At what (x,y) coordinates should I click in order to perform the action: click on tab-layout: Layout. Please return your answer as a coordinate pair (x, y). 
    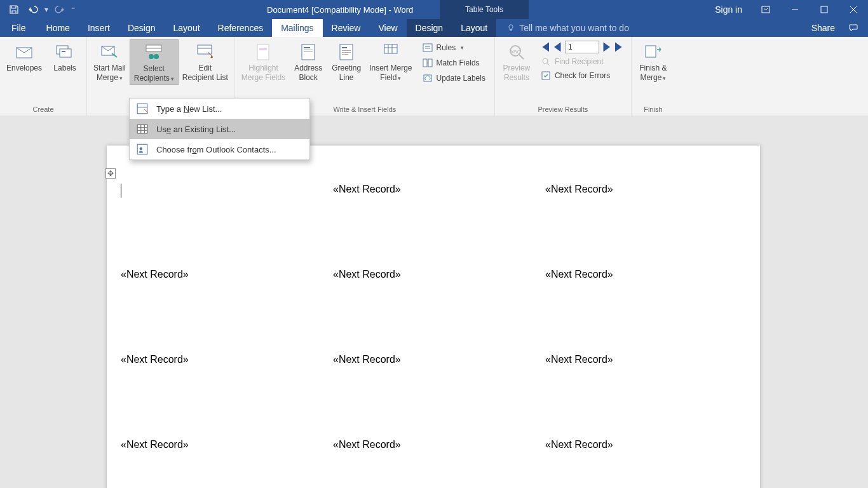
    Looking at the image, I should click on (187, 28).